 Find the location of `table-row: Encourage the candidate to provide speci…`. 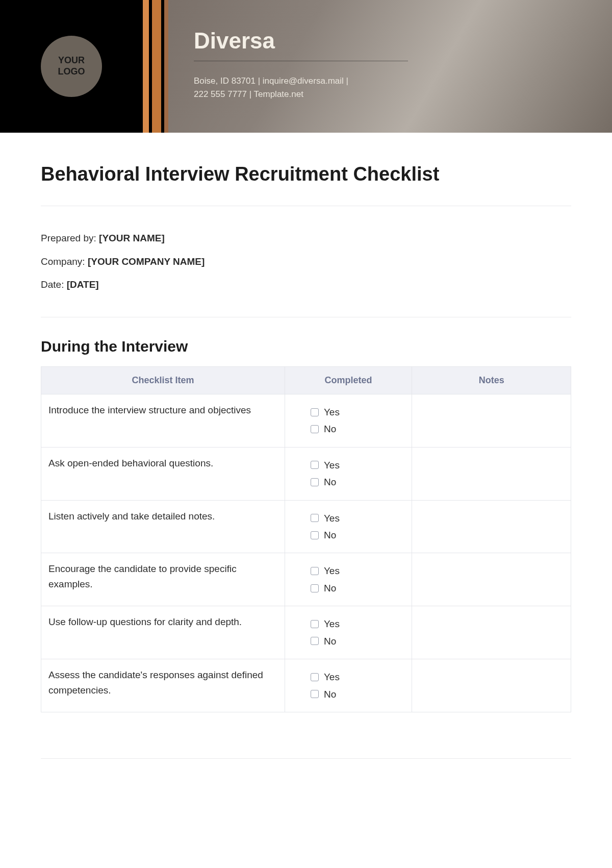

table-row: Encourage the candidate to provide speci… is located at coordinates (306, 580).